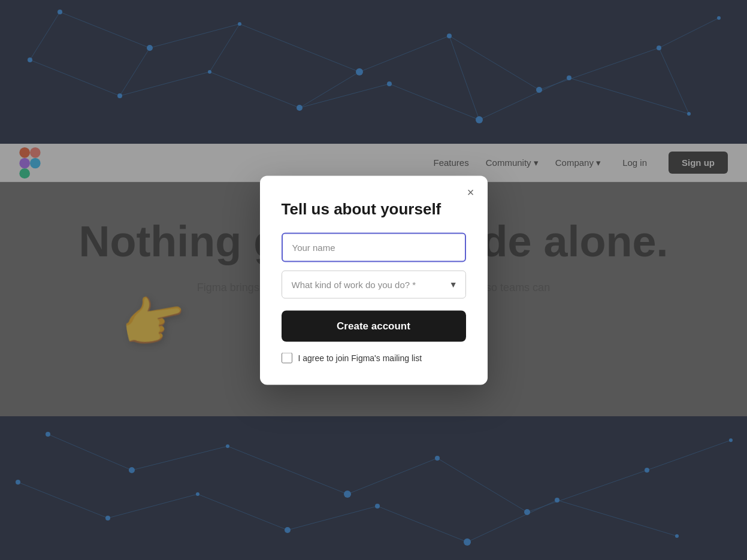 The width and height of the screenshot is (747, 560). Describe the element at coordinates (374, 284) in the screenshot. I see `work-type-select-wrapper: What kind of work do you do? * Product D…` at that location.